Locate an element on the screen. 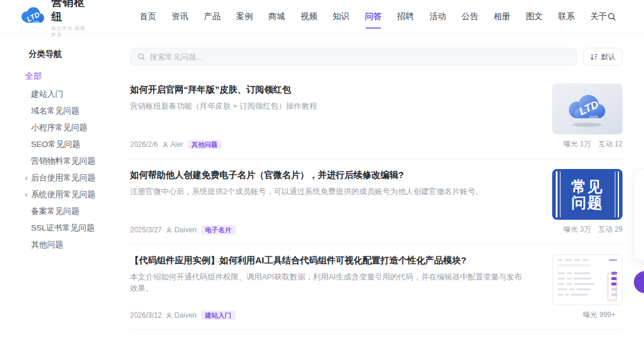 The image size is (644, 338). article-meta: 2026/2/6 Aler 其他问题 is located at coordinates (329, 145).